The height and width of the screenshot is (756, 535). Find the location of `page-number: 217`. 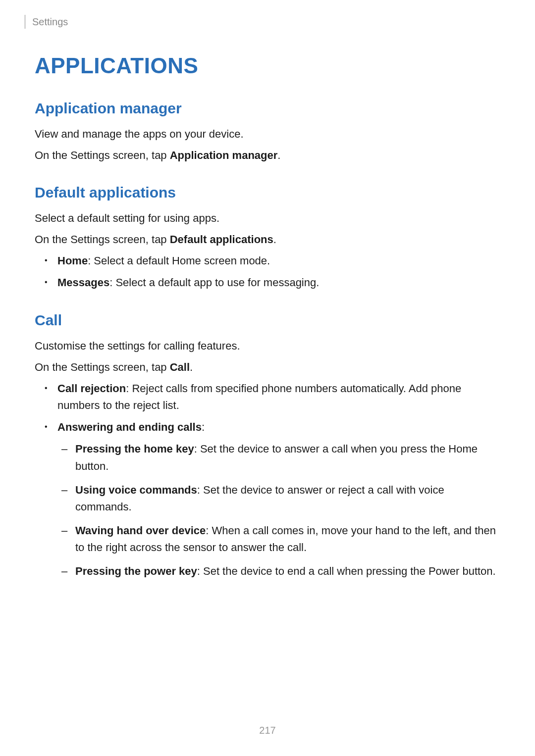

page-number: 217 is located at coordinates (268, 731).